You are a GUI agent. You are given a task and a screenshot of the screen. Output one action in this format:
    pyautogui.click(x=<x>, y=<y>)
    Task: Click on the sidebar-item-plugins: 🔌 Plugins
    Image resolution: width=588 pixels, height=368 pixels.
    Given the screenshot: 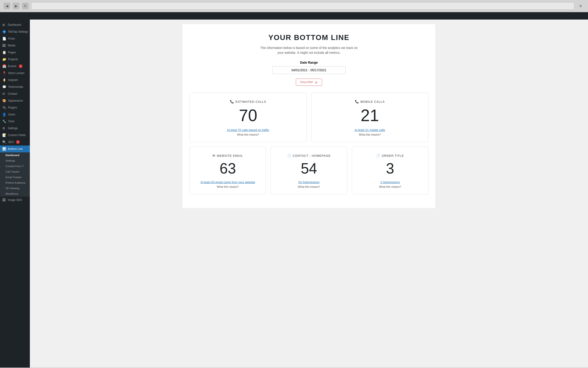 What is the action you would take?
    pyautogui.click(x=15, y=108)
    